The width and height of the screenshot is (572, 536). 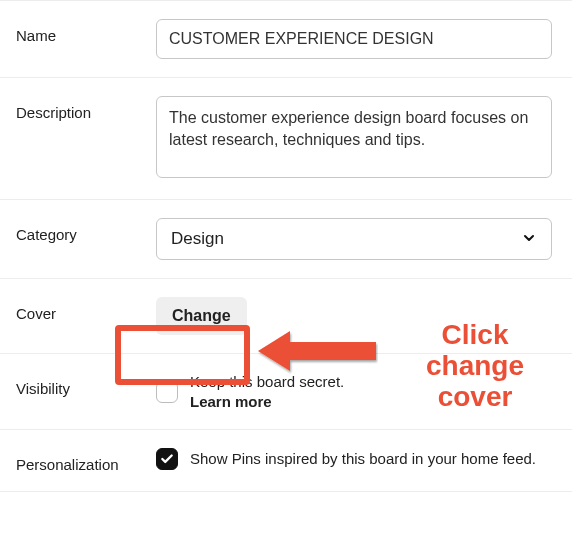 What do you see at coordinates (86, 384) in the screenshot?
I see `label-visibility: Visibility` at bounding box center [86, 384].